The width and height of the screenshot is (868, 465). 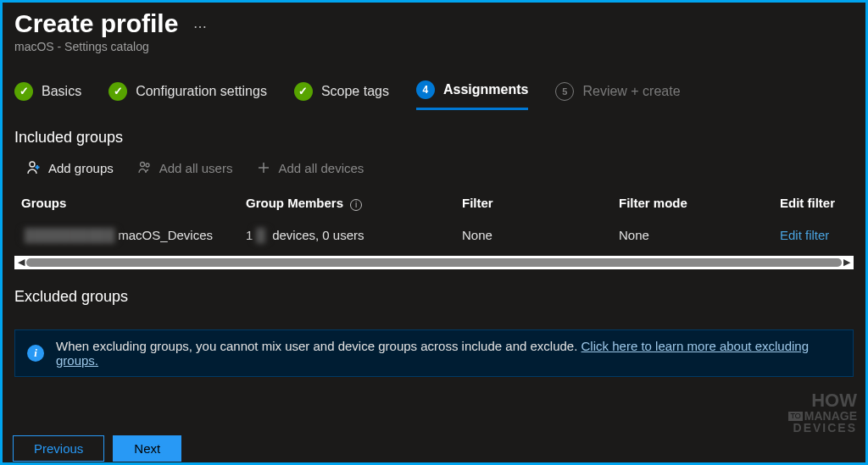 What do you see at coordinates (188, 96) in the screenshot?
I see `tab-configuration-settings: Configuration settings` at bounding box center [188, 96].